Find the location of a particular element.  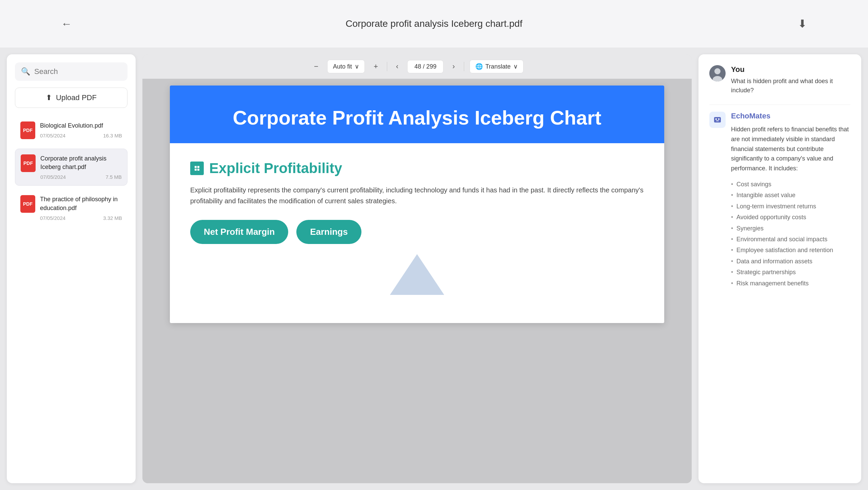

chat-bot-message: EchoMates Hidden profit refers to financ… is located at coordinates (780, 200).